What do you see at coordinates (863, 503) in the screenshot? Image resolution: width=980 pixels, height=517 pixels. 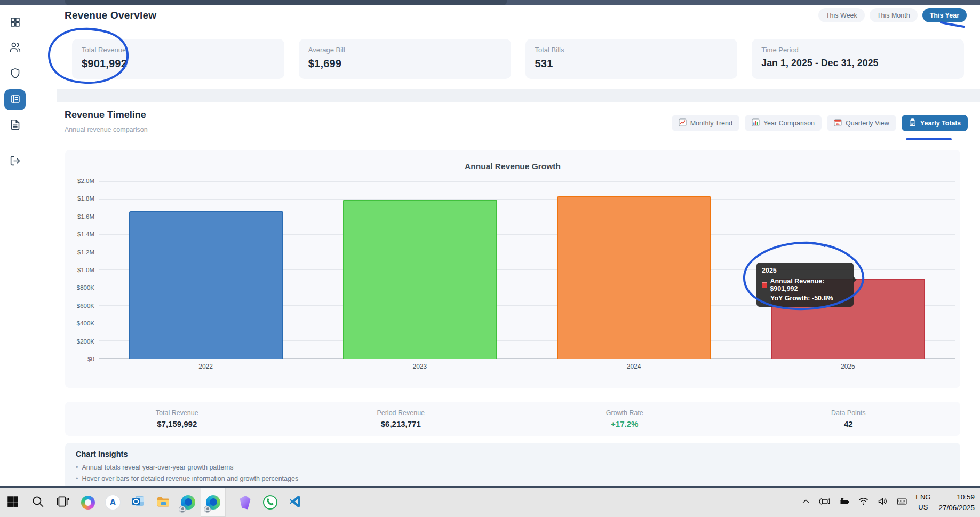 I see `tray-wifi-icon` at bounding box center [863, 503].